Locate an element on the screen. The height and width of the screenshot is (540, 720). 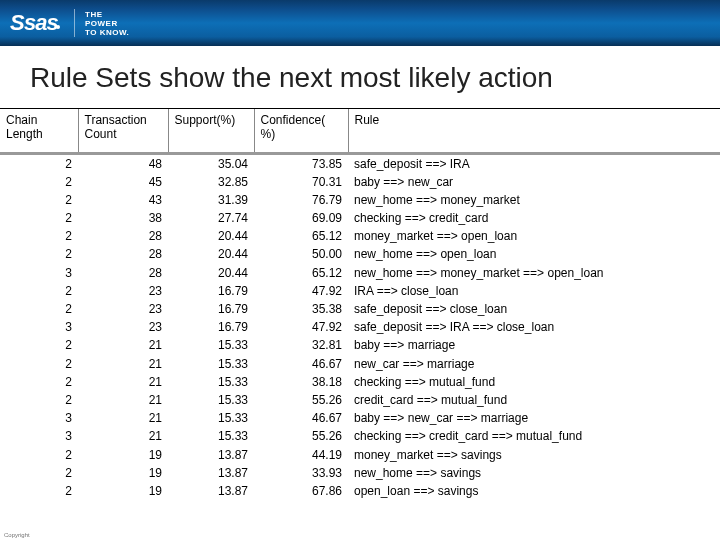
cell-rule: open_loan ==> savings is located at coordinates (534, 491).